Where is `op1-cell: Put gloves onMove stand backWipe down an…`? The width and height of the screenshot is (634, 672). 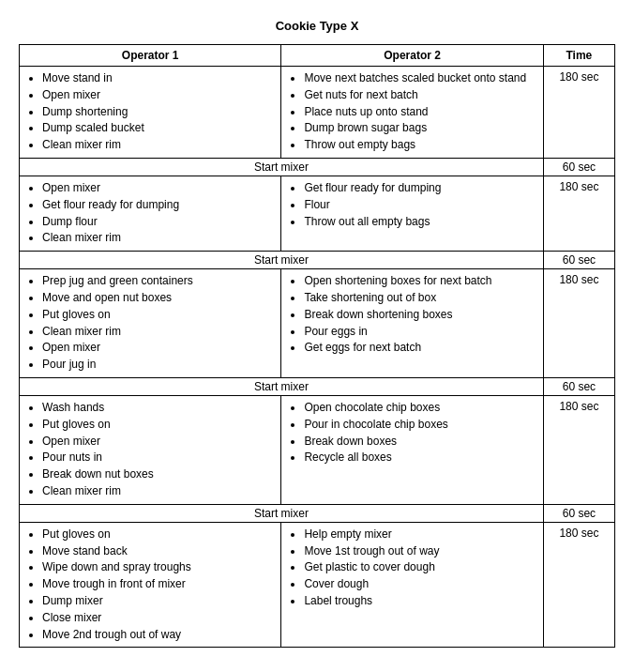
op1-cell: Put gloves onMove stand backWipe down an… is located at coordinates (150, 585).